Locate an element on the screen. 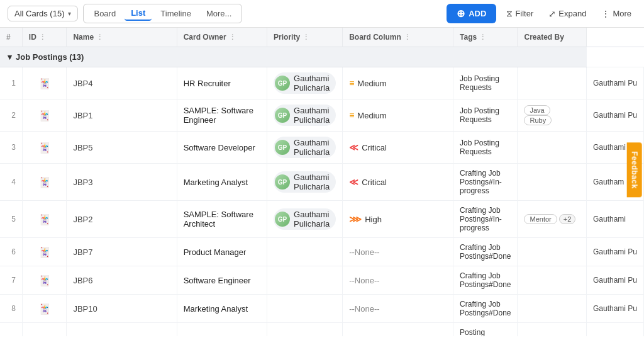 The height and width of the screenshot is (340, 644). tag-plus: +2 is located at coordinates (567, 219).